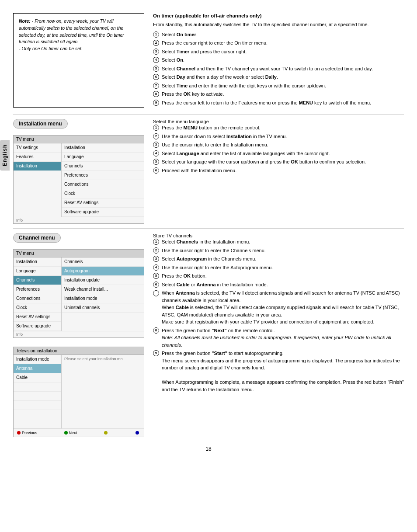 Image resolution: width=417 pixels, height=532 pixels. Describe the element at coordinates (103, 194) in the screenshot. I see `right-clock: Clock` at that location.